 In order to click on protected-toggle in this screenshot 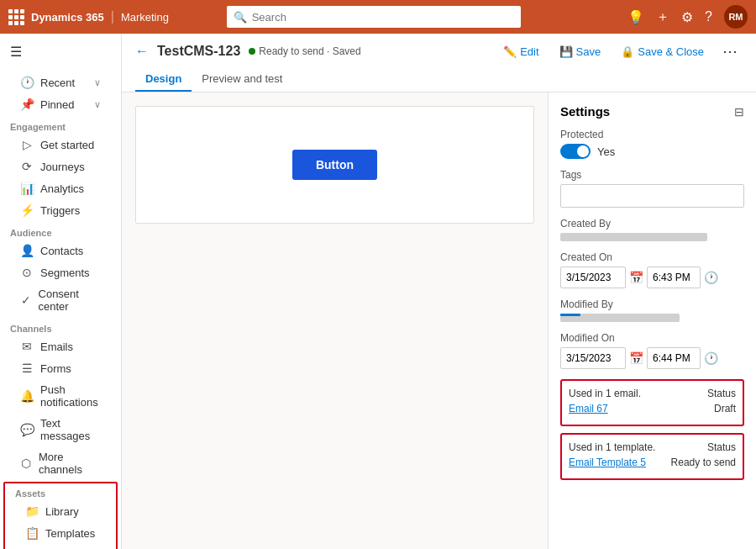, I will do `click(575, 151)`.